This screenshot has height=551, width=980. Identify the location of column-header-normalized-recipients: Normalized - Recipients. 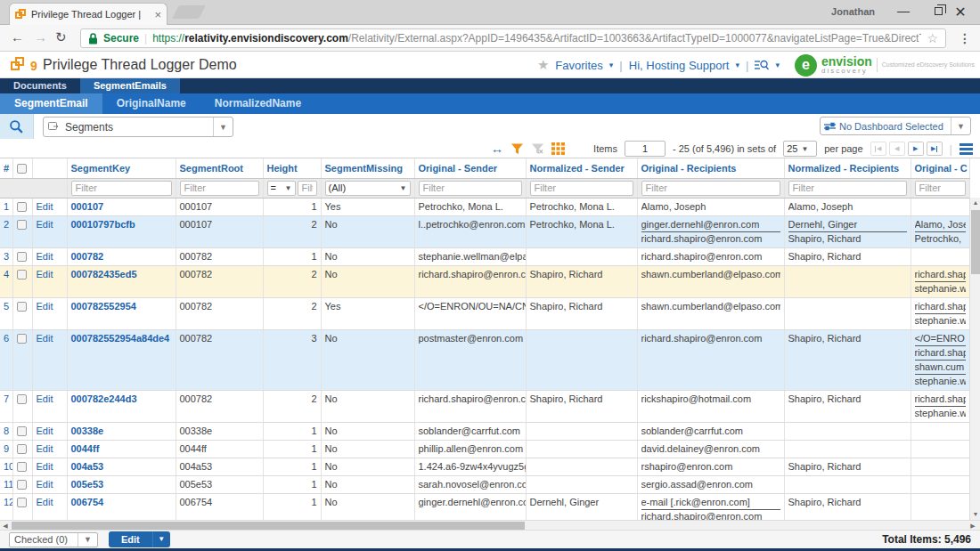
(847, 168).